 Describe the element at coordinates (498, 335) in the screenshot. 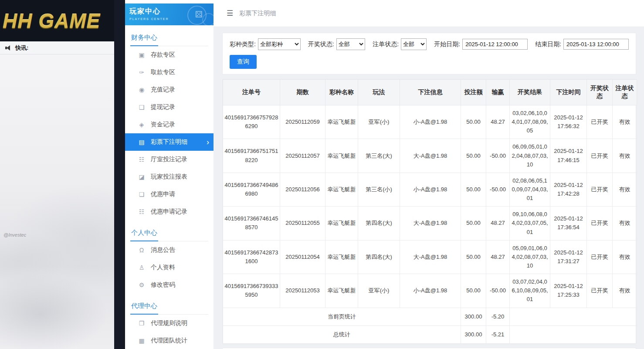

I see `summary-win-loss: -5.21` at that location.